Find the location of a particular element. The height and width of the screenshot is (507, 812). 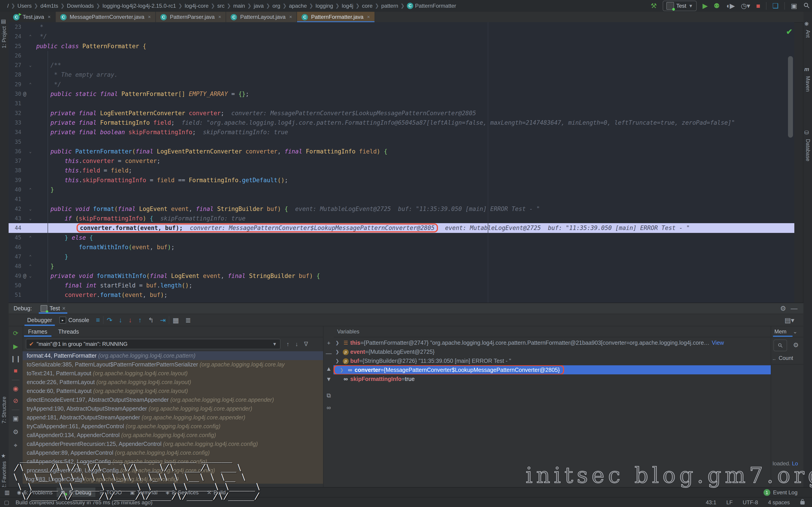

editor-gutter: 29 ⌃ is located at coordinates (21, 84).